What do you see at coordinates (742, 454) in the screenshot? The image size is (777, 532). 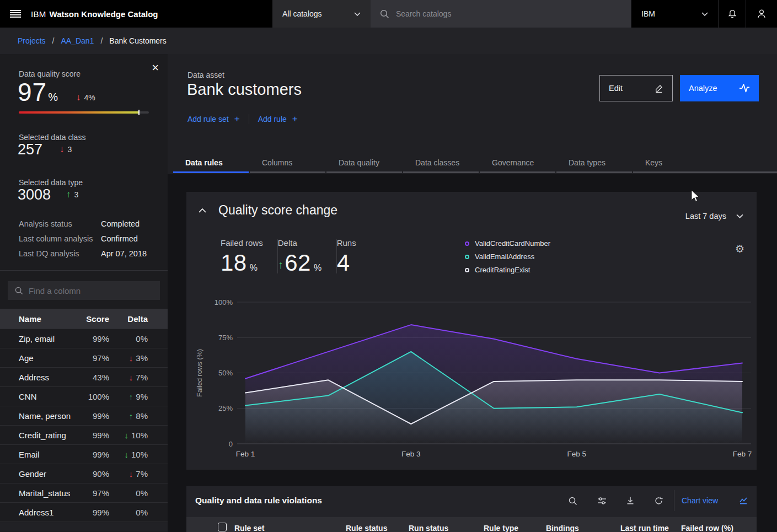 I see `svg-text: Feb 7` at bounding box center [742, 454].